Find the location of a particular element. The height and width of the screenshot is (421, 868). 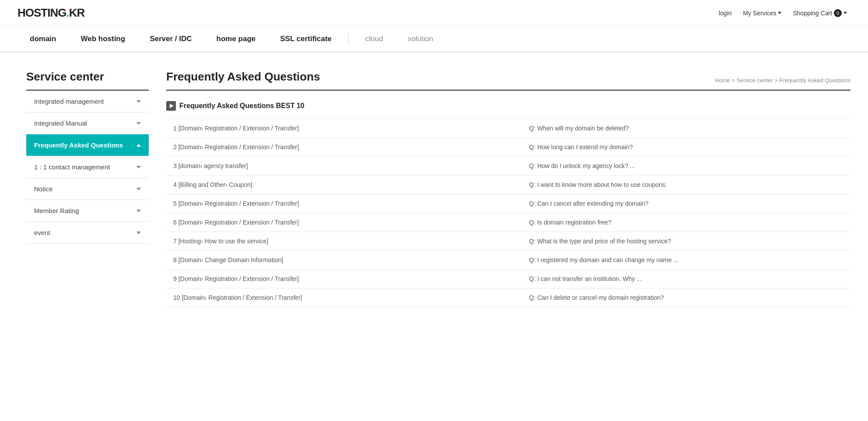

faq-row: 5 [Domain› Registration / Extension / Tr… is located at coordinates (508, 204).